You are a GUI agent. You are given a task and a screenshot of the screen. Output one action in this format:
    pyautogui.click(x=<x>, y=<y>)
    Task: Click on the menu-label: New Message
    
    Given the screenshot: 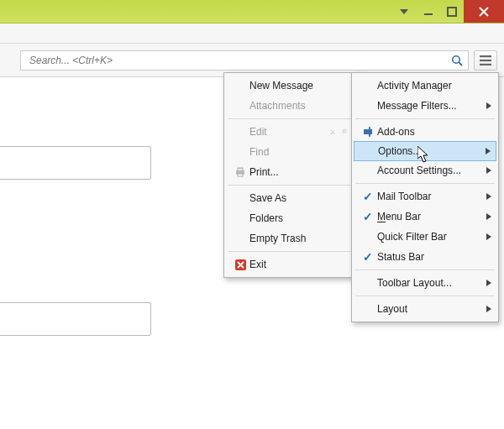 What is the action you would take?
    pyautogui.click(x=300, y=86)
    